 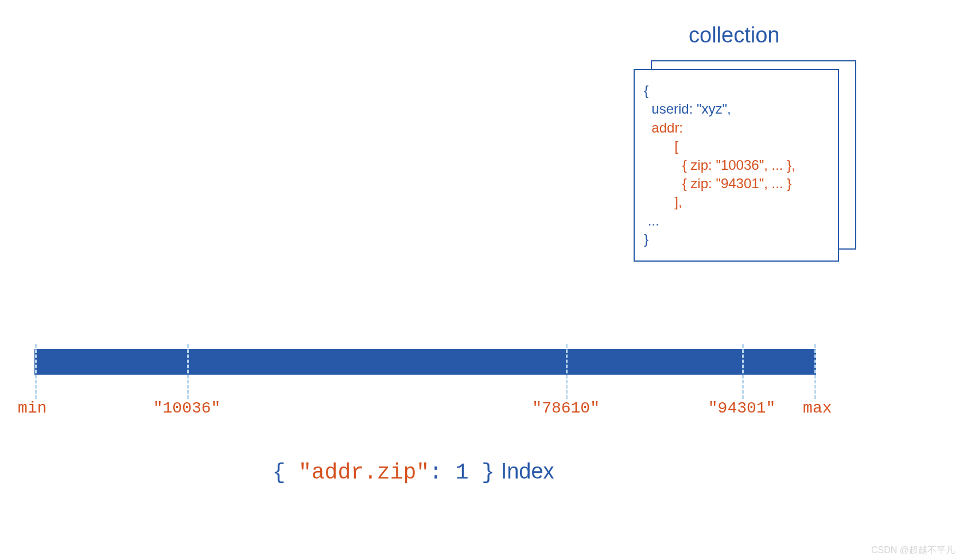 What do you see at coordinates (425, 361) in the screenshot?
I see `index-bar-wrapper: min"10036""78610""94301"max` at bounding box center [425, 361].